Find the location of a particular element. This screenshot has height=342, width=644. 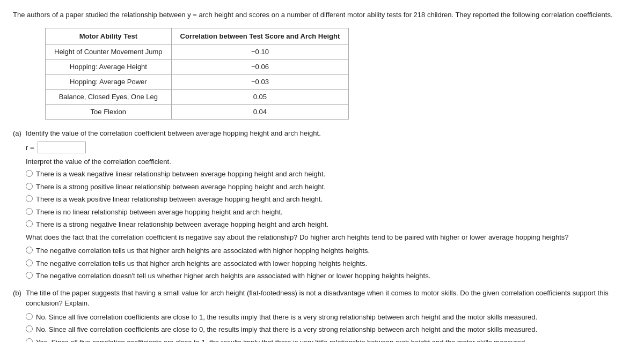

part-b-option-1: No. Since all five correlation coefficie… is located at coordinates (328, 330).